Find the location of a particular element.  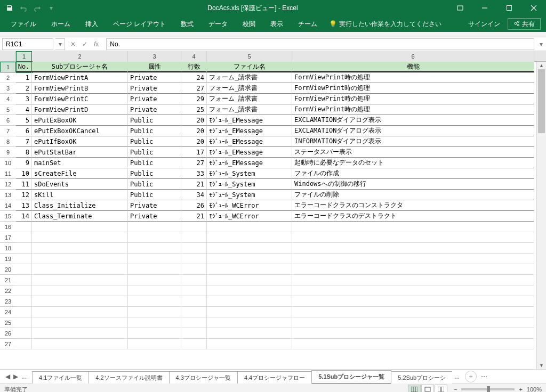

tab-nav-more-prefix: ... is located at coordinates (24, 377).